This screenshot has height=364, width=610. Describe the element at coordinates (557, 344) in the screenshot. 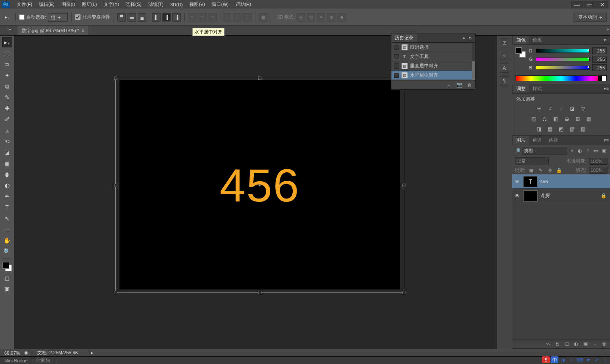

I see `fx-icon: fx` at that location.